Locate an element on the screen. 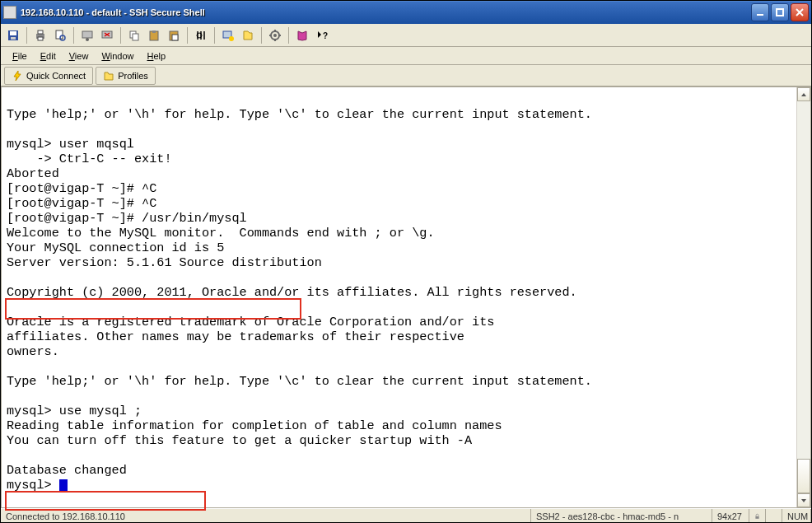  quick-connect-button: Quick Connect is located at coordinates (49, 76).